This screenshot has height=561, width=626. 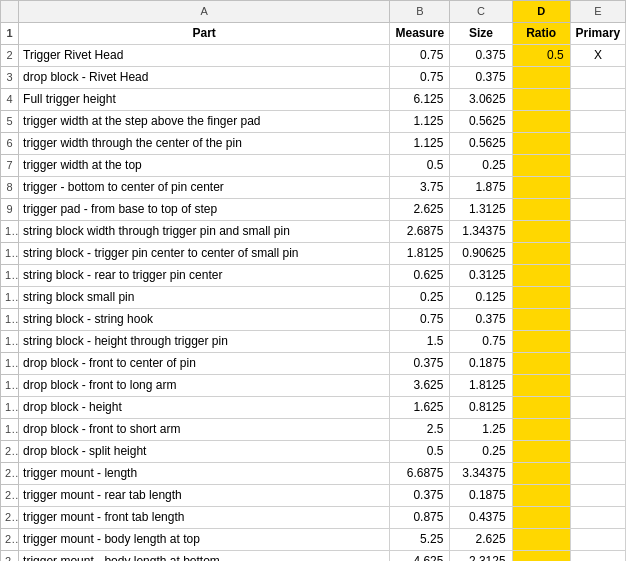 I want to click on cell-b: 2.5, so click(x=420, y=430).